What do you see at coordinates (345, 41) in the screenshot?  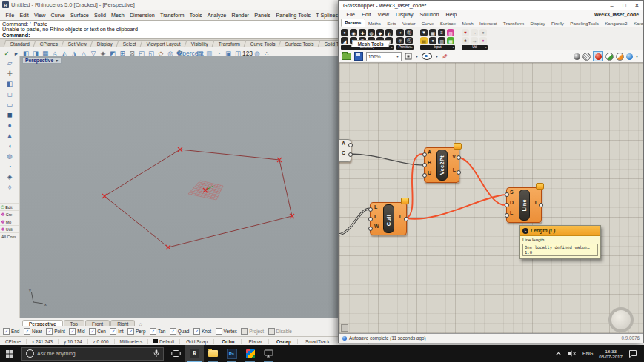 I see `ribbon-icon: ◢` at bounding box center [345, 41].